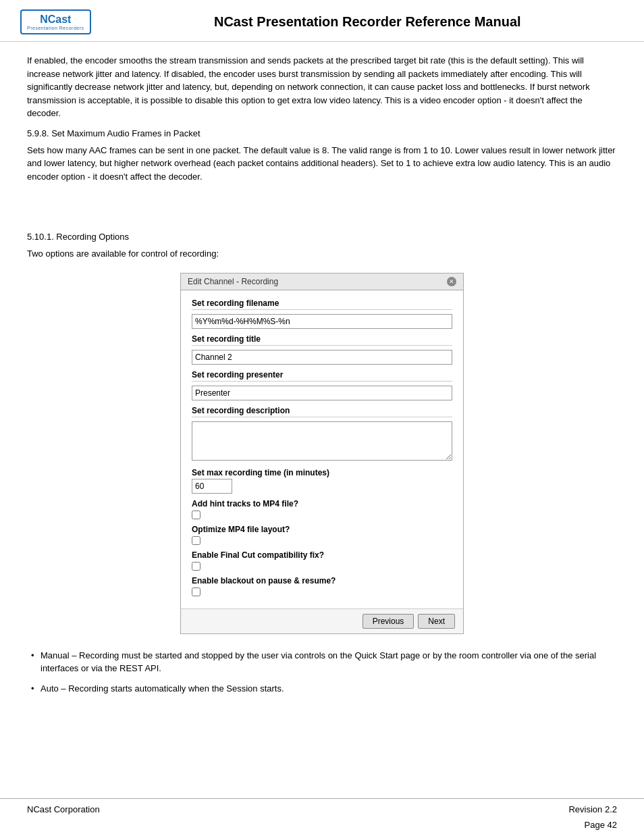 The width and height of the screenshot is (644, 834). What do you see at coordinates (55, 20) in the screenshot?
I see `logo-ncast: NCast` at bounding box center [55, 20].